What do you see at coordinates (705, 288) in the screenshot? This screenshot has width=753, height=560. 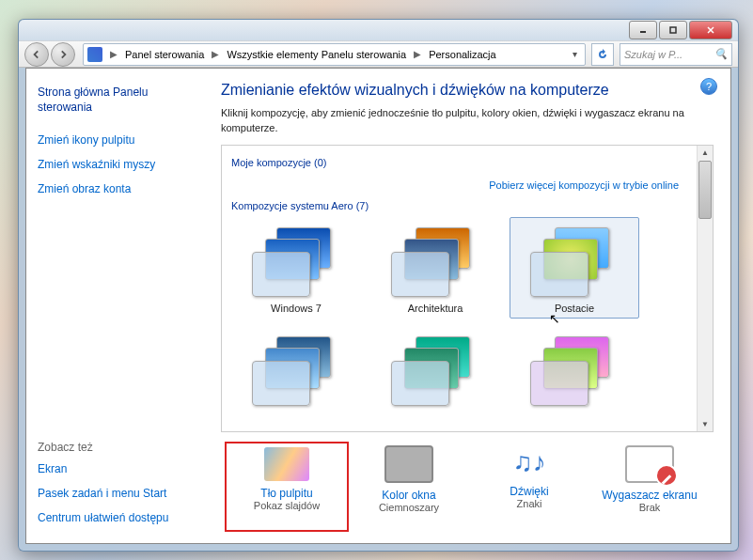 I see `scrollbar: ▲ ▼` at bounding box center [705, 288].